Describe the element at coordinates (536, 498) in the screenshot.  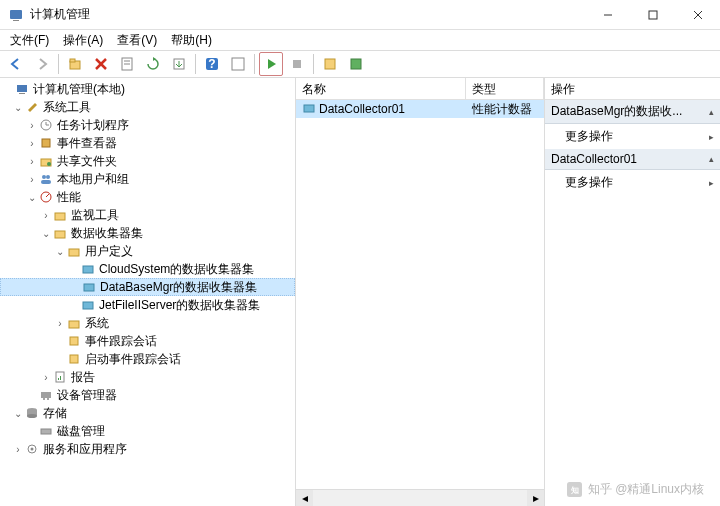
I see `scroll-right-icon: ▸` at that location.